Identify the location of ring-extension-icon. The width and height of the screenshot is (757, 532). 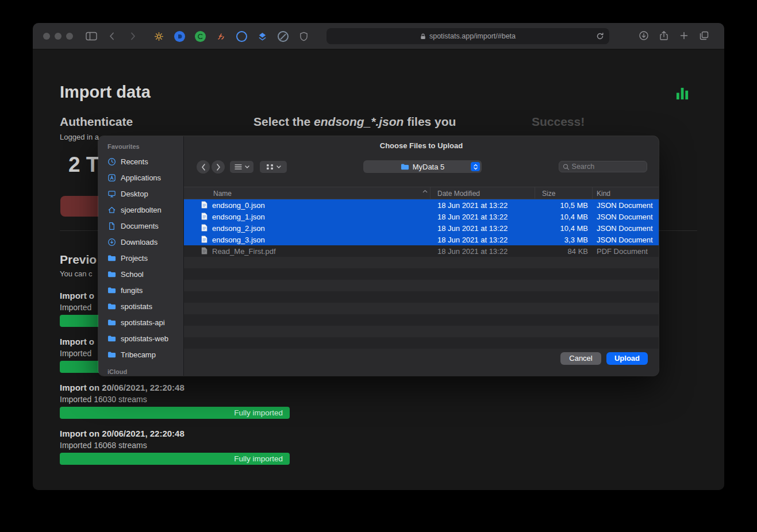
(241, 37).